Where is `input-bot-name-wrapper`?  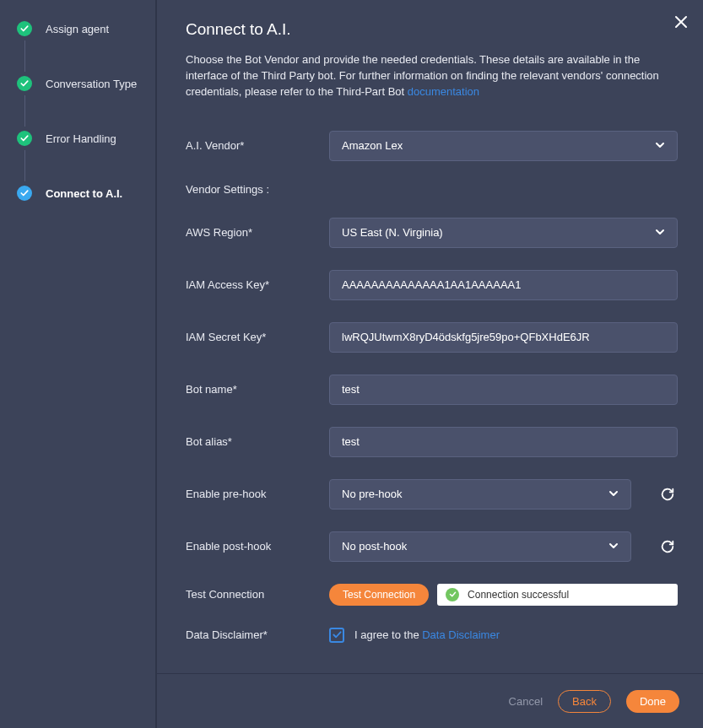 input-bot-name-wrapper is located at coordinates (503, 390).